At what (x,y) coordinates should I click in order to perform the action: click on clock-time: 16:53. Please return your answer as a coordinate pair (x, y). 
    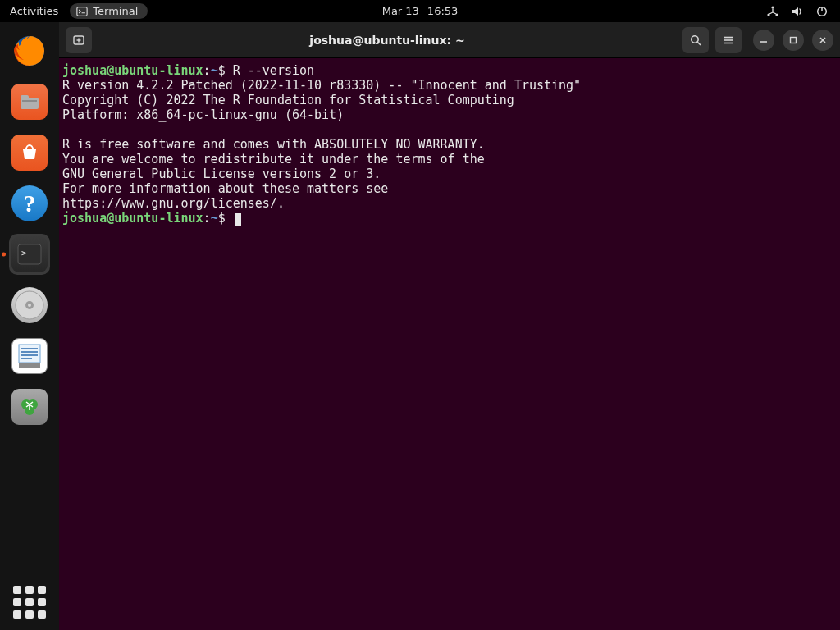
    Looking at the image, I should click on (443, 11).